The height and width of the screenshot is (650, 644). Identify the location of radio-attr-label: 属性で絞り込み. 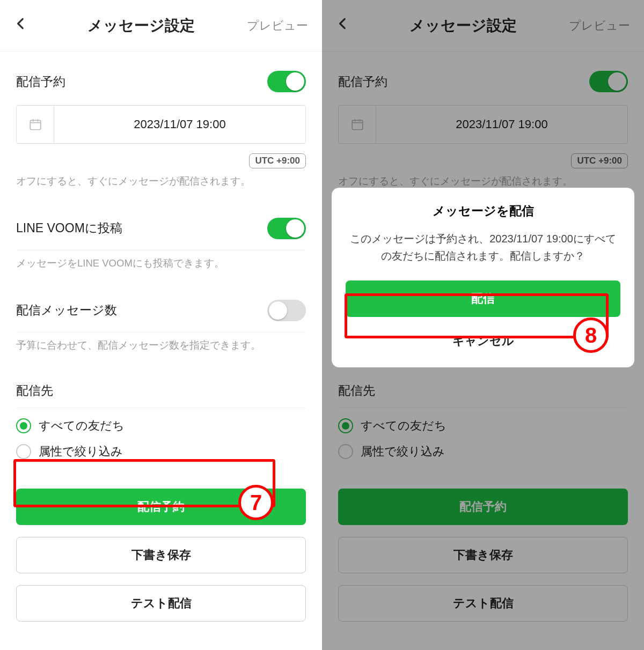
(80, 452).